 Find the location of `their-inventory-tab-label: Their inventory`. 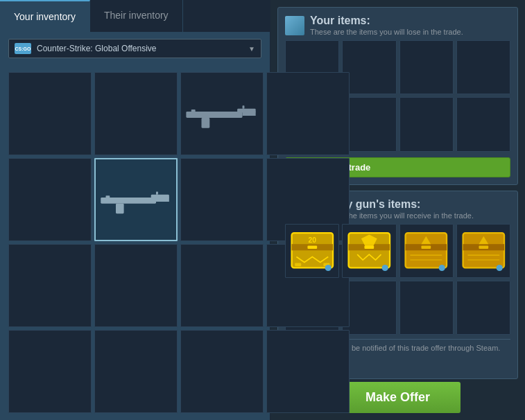

their-inventory-tab-label: Their inventory is located at coordinates (136, 15).